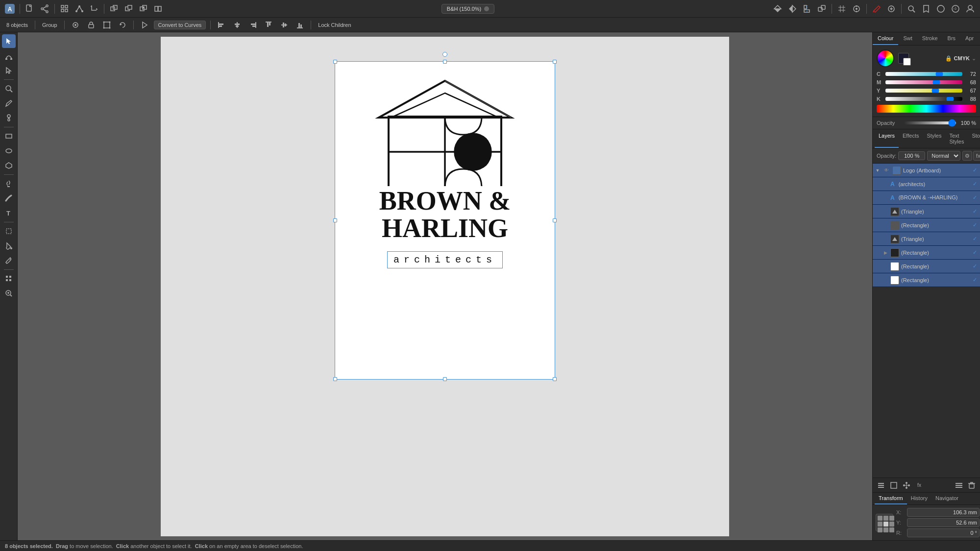  What do you see at coordinates (969, 39) in the screenshot?
I see `tab-apr: Apr` at bounding box center [969, 39].